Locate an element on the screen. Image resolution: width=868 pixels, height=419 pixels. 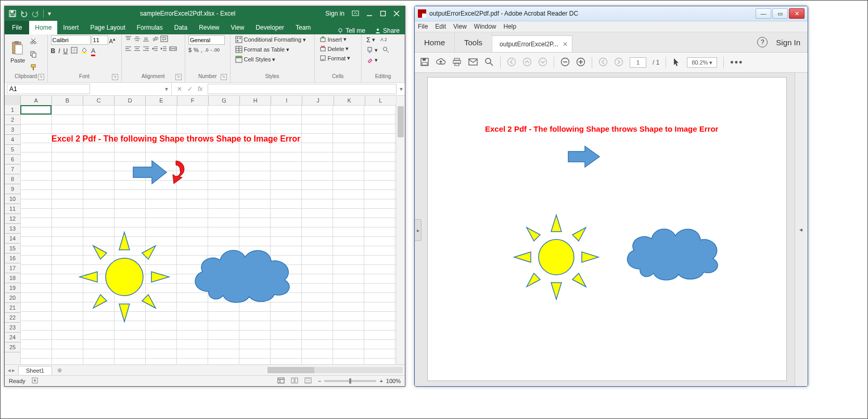
row-header: 21 is located at coordinates (12, 308).